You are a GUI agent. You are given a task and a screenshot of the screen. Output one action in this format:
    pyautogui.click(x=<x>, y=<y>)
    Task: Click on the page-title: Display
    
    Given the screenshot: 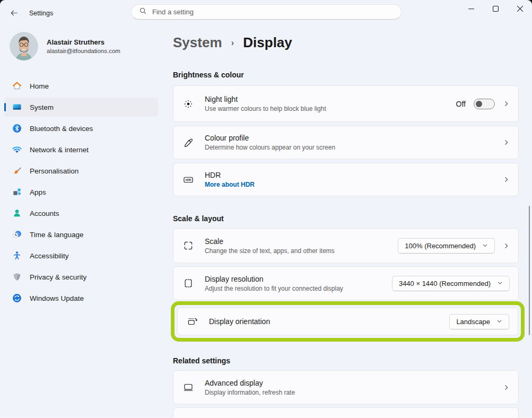 What is the action you would take?
    pyautogui.click(x=267, y=42)
    